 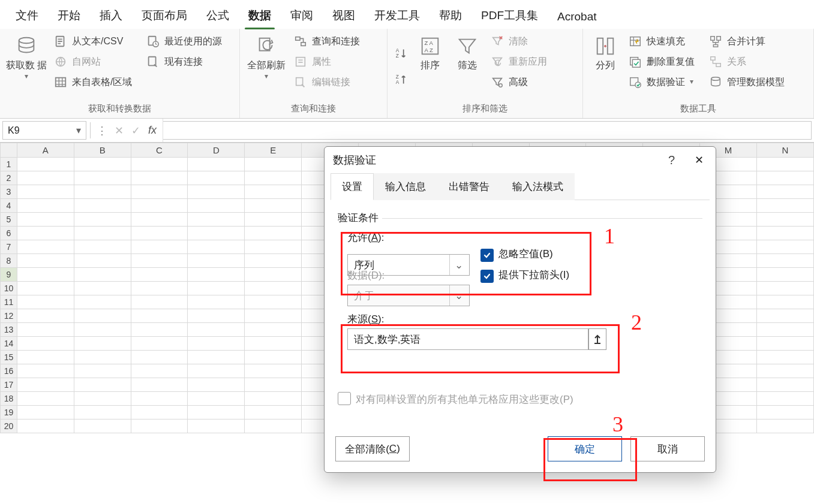 What do you see at coordinates (9, 179) in the screenshot?
I see `row-header: 2` at bounding box center [9, 179].